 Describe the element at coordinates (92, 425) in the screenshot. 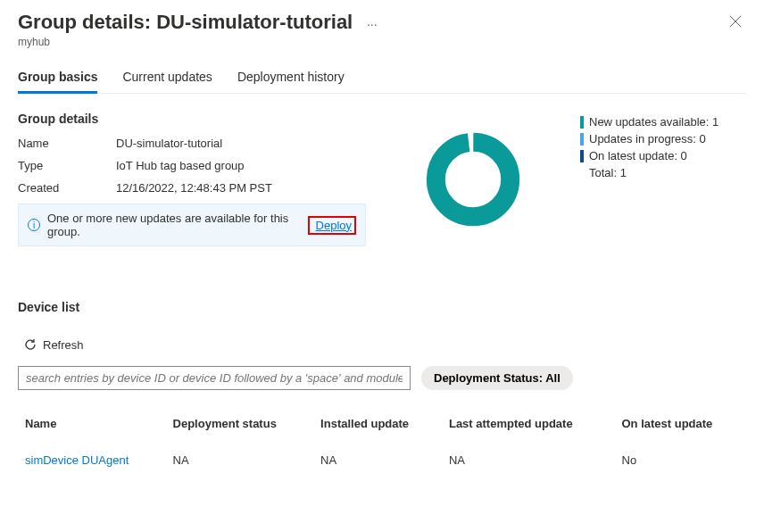

I see `col-name: Name` at that location.